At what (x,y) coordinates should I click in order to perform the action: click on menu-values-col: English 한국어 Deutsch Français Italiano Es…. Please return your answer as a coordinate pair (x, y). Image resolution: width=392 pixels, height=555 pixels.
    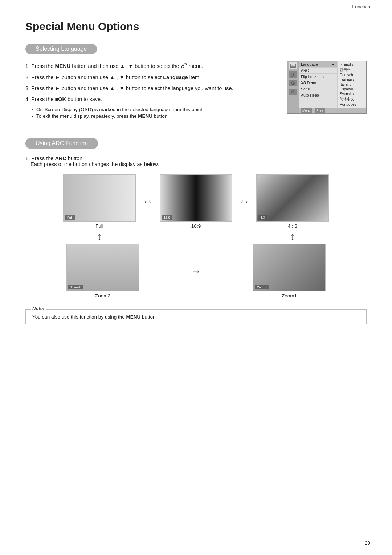
    Looking at the image, I should click on (352, 84).